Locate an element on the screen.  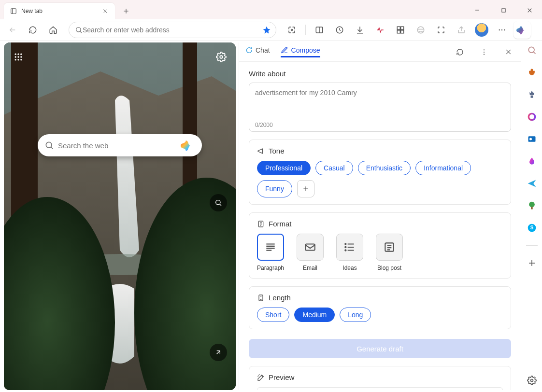
tab-compose: Compose is located at coordinates (300, 52).